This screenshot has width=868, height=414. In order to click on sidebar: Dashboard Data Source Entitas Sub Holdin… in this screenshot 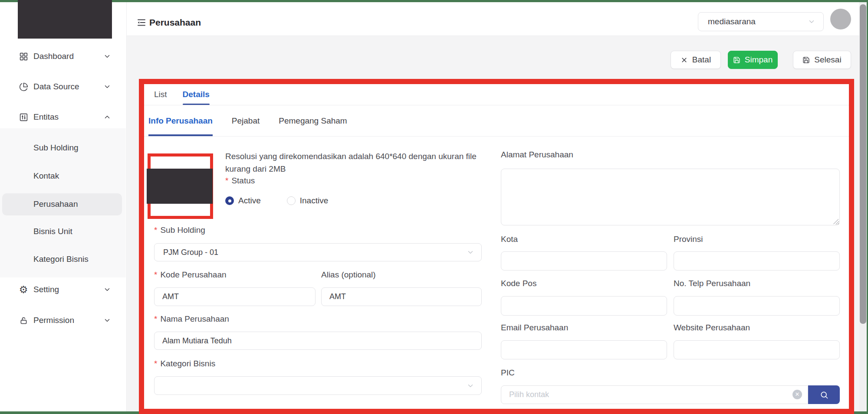, I will do `click(63, 207)`.